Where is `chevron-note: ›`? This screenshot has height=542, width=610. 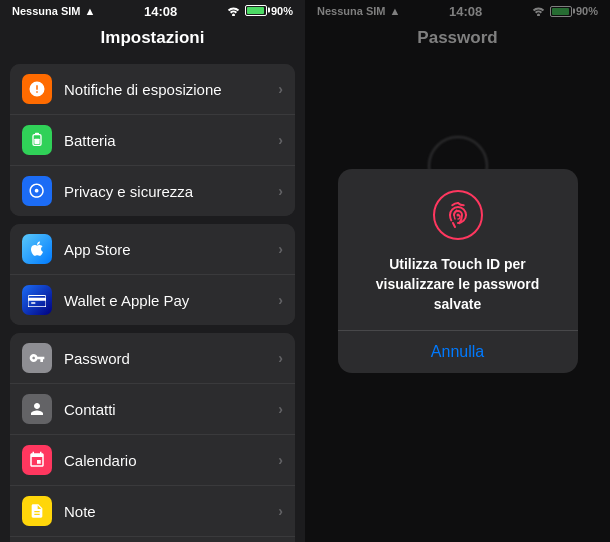 chevron-note: › is located at coordinates (280, 511).